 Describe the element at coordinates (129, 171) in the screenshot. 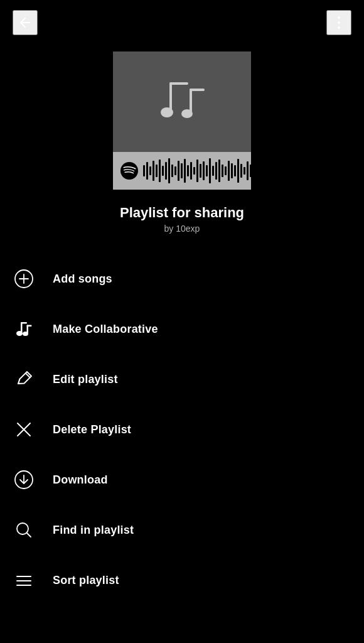

I see `spotify-logo-icon` at that location.